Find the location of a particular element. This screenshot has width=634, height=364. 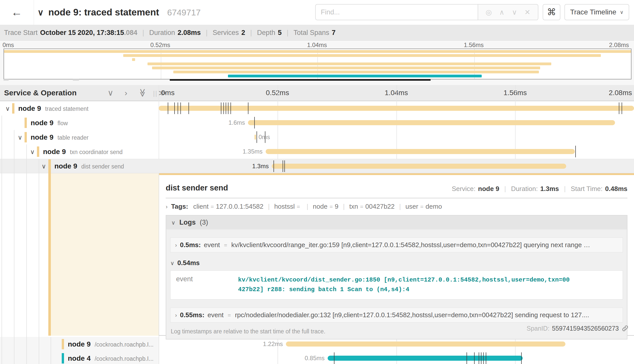

summary-item-label: Services is located at coordinates (226, 33).